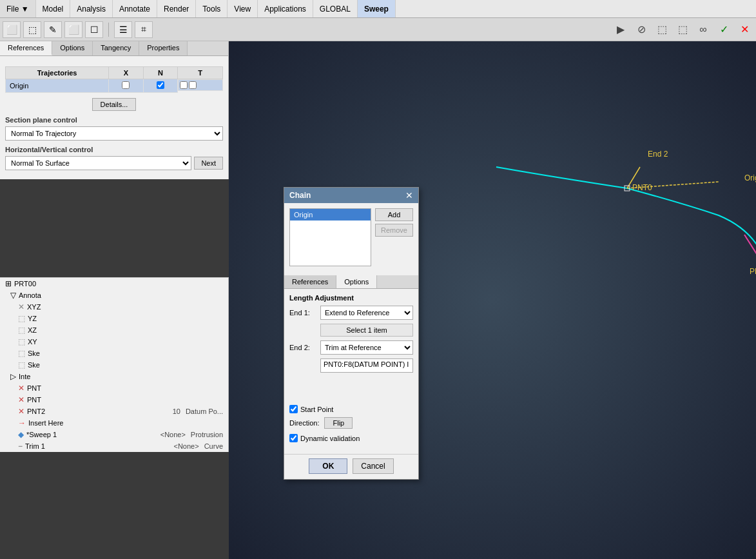 This screenshot has height=559, width=756. I want to click on tree-item-yz: ⬚ YZ, so click(114, 319).